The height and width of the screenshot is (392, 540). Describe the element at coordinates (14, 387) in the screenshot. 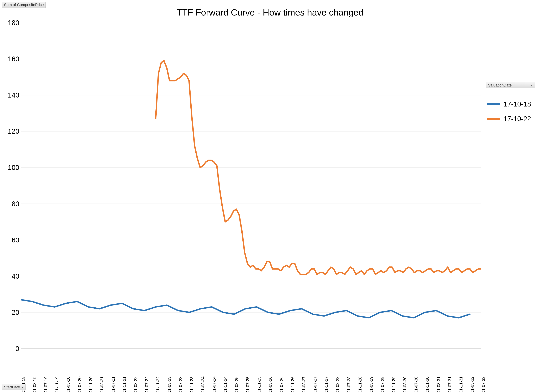

I see `pivot-x-field-button: StartDate ▼` at that location.